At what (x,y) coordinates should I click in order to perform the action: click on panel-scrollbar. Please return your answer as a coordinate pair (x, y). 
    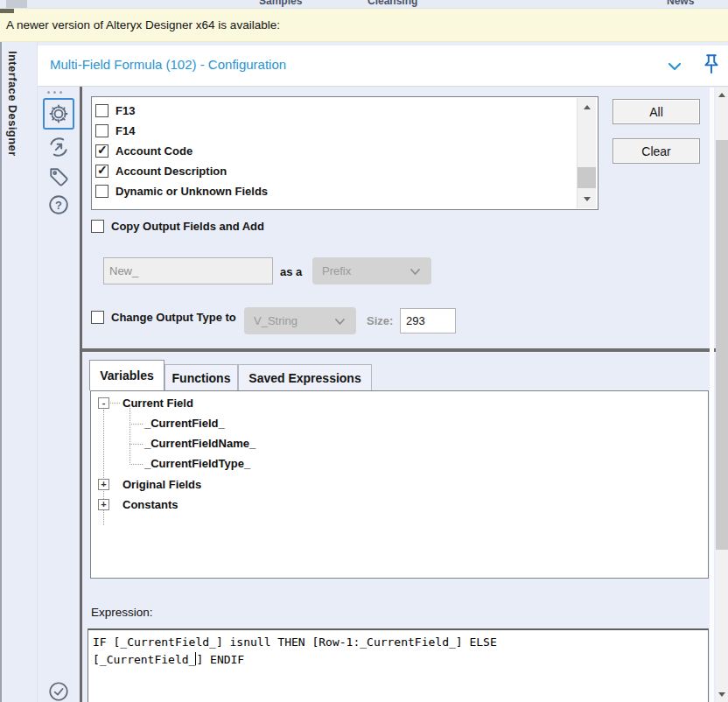
    Looking at the image, I should click on (722, 395).